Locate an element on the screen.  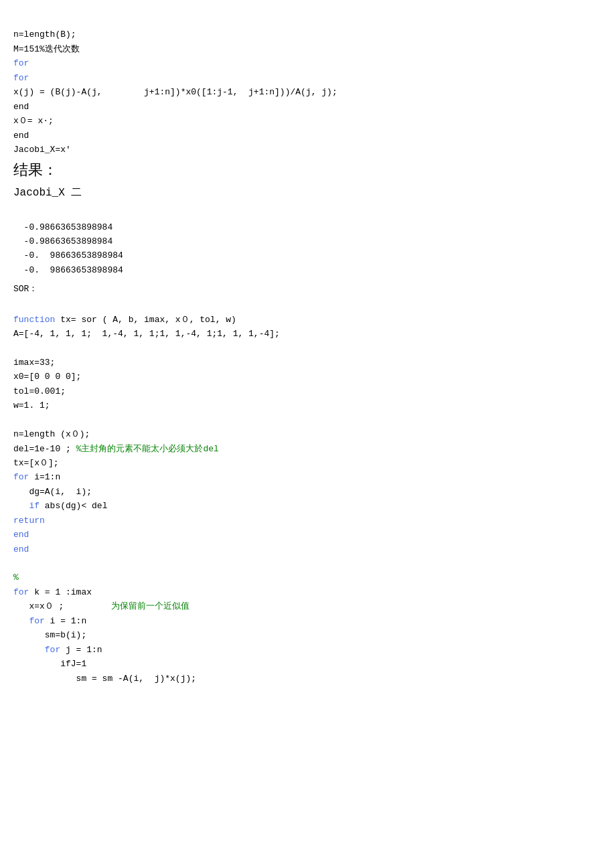
val4: -0. 98663653898984 is located at coordinates (68, 271).